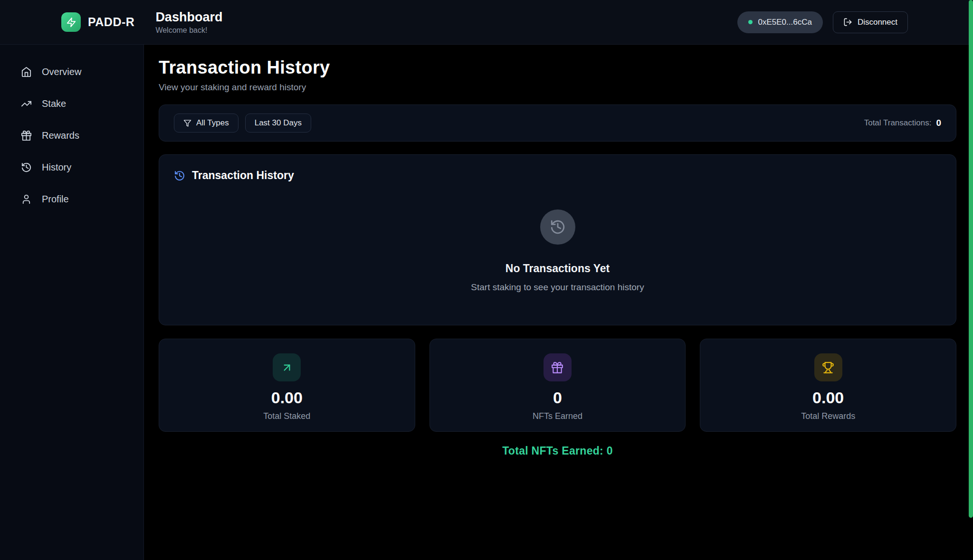  What do you see at coordinates (558, 451) in the screenshot?
I see `total-nfts-earned-text: Total NFTs Earned: 0` at bounding box center [558, 451].